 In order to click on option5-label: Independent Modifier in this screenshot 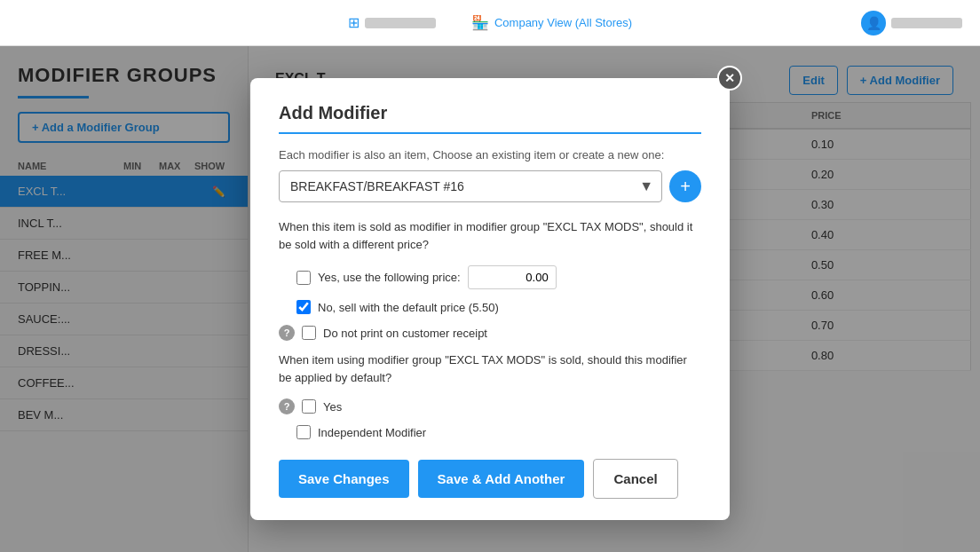, I will do `click(372, 433)`.